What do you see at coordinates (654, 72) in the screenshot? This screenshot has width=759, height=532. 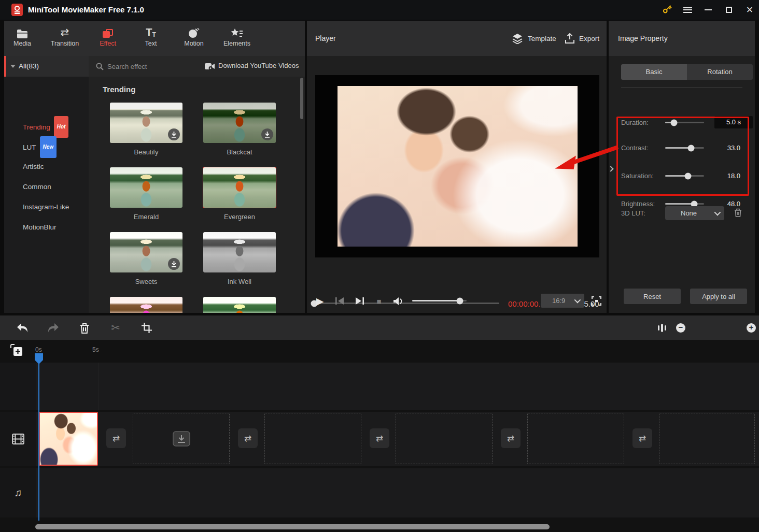 I see `tab-basic: Basic` at bounding box center [654, 72].